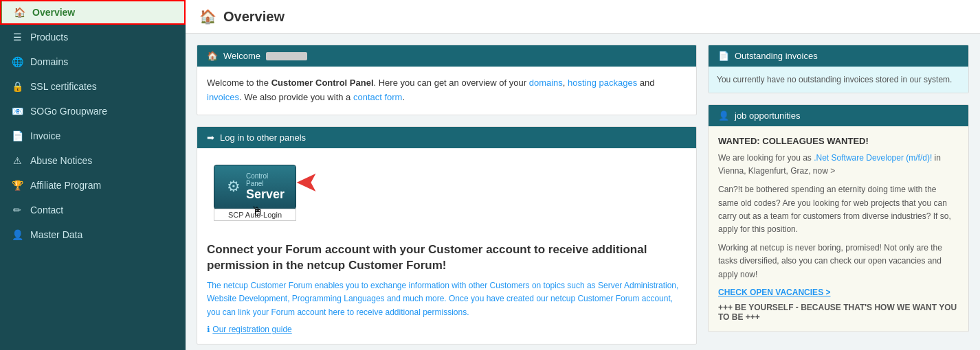  Describe the element at coordinates (838, 80) in the screenshot. I see `invoices-info: You currently have no outstanding invoic…` at that location.